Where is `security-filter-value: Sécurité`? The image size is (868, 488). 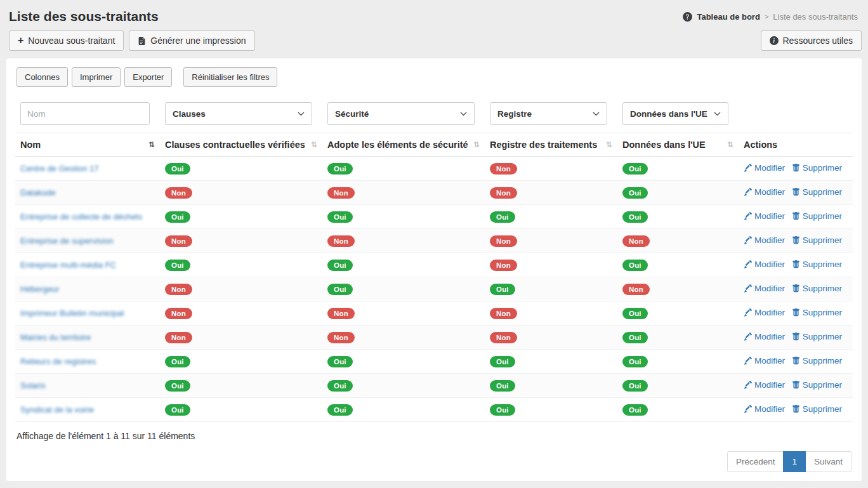
security-filter-value: Sécurité is located at coordinates (352, 114).